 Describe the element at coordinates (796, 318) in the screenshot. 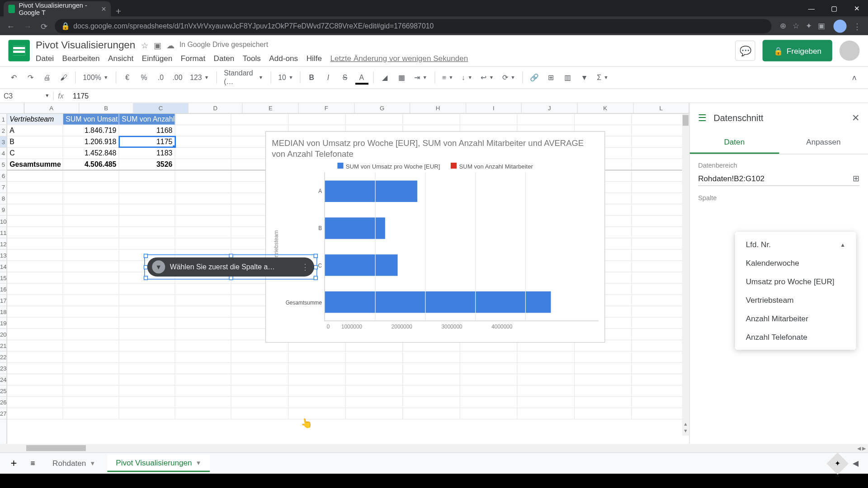

I see `dropdown-option: Anzahl Mitarbeiter` at that location.